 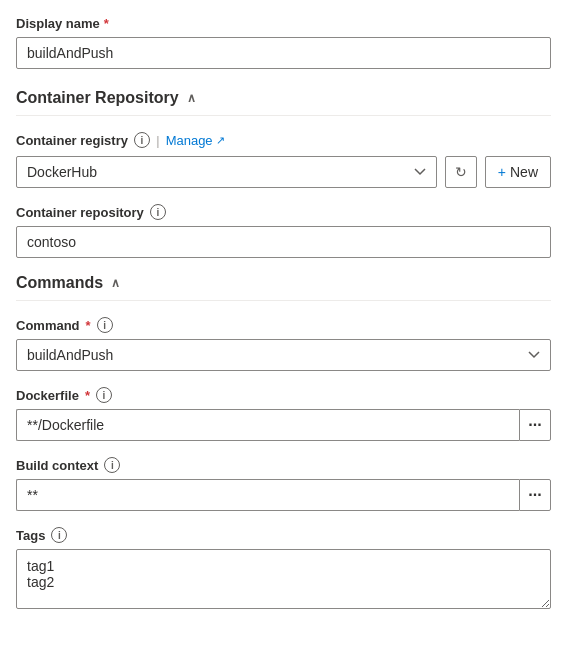 I want to click on command-field: Command * i buildAndPush build push, so click(x=284, y=344).